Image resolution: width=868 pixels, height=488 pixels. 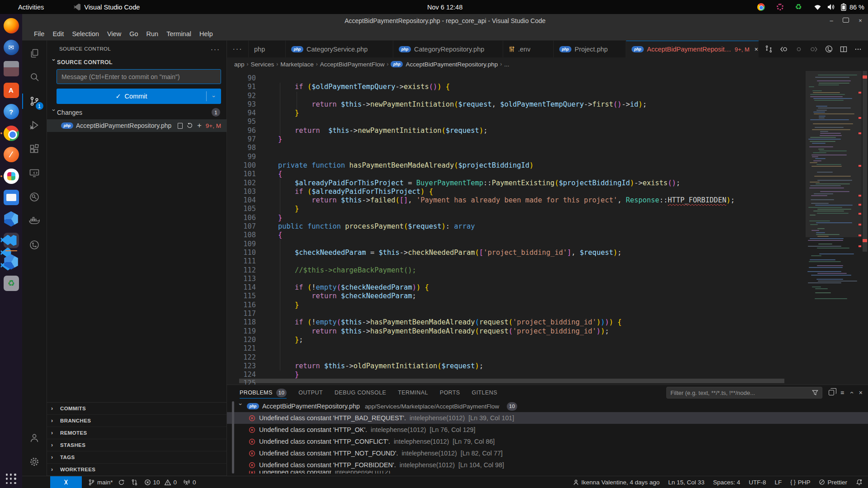 What do you see at coordinates (11, 240) in the screenshot?
I see `dock-vscode-icon` at bounding box center [11, 240].